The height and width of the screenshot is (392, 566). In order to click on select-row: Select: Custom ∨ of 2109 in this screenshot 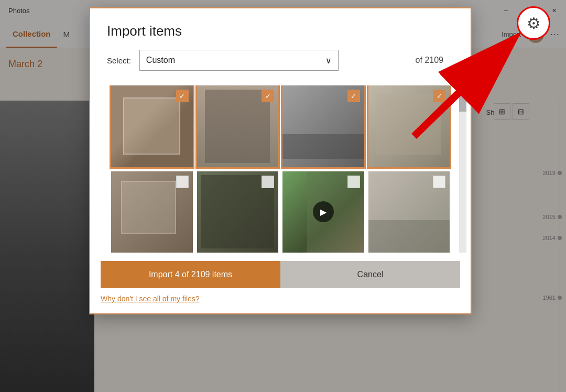, I will do `click(280, 60)`.